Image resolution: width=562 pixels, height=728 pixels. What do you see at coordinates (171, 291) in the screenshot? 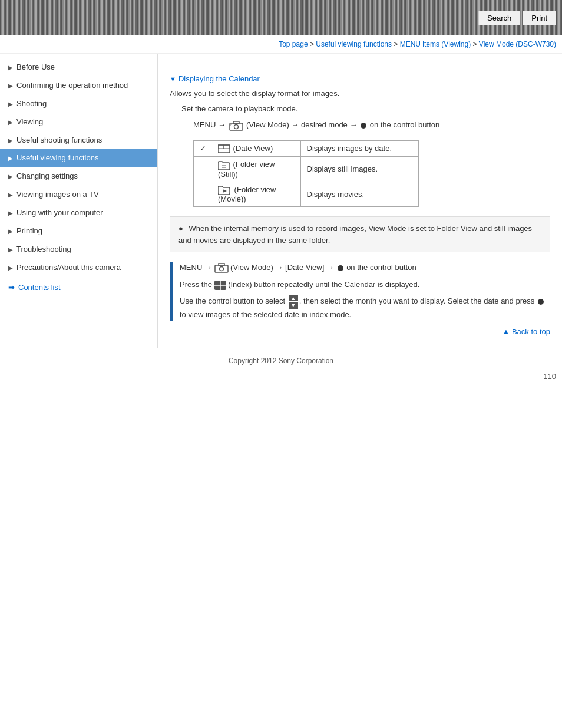
I see `blue-bar` at bounding box center [171, 291].